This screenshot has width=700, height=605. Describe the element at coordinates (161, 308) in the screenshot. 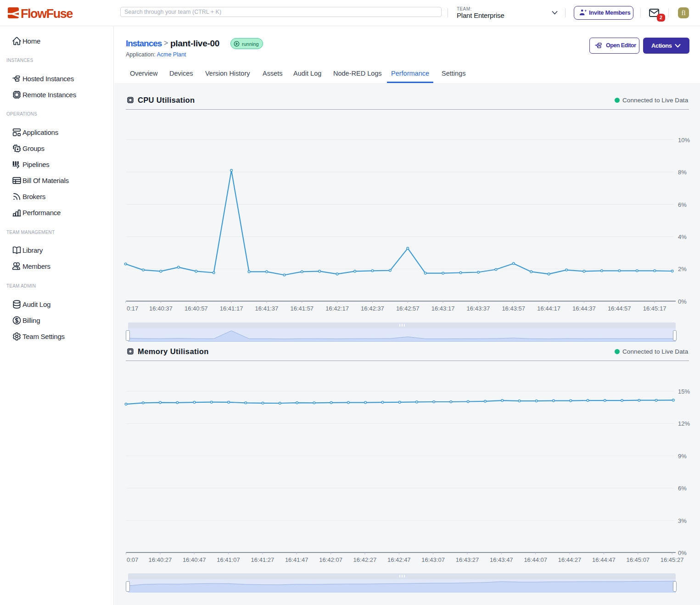

I see `svg-text: 16:40:37` at that location.